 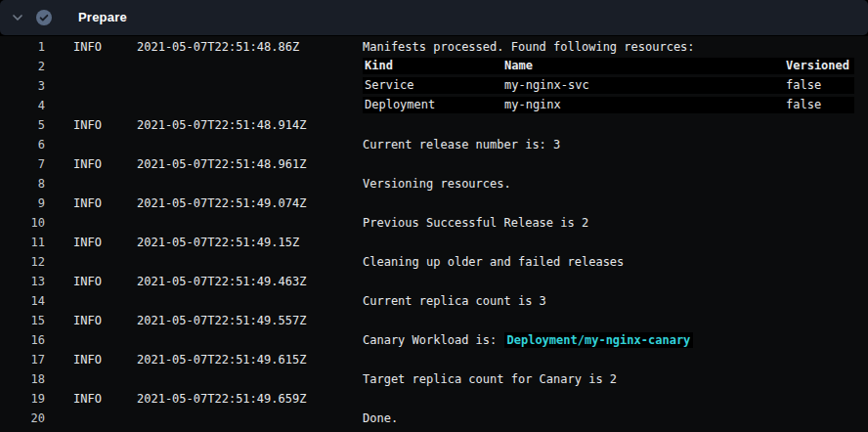 What do you see at coordinates (434, 106) in the screenshot?
I see `log-line: 4Deploymentmy-nginxfalse` at bounding box center [434, 106].